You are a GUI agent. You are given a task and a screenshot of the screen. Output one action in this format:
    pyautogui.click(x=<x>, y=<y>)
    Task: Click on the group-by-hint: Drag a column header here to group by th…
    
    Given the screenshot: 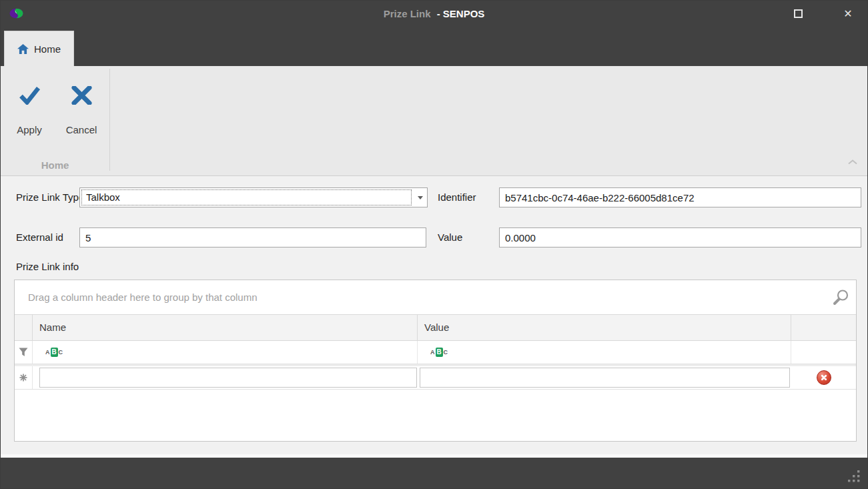 What is the action you would take?
    pyautogui.click(x=143, y=298)
    